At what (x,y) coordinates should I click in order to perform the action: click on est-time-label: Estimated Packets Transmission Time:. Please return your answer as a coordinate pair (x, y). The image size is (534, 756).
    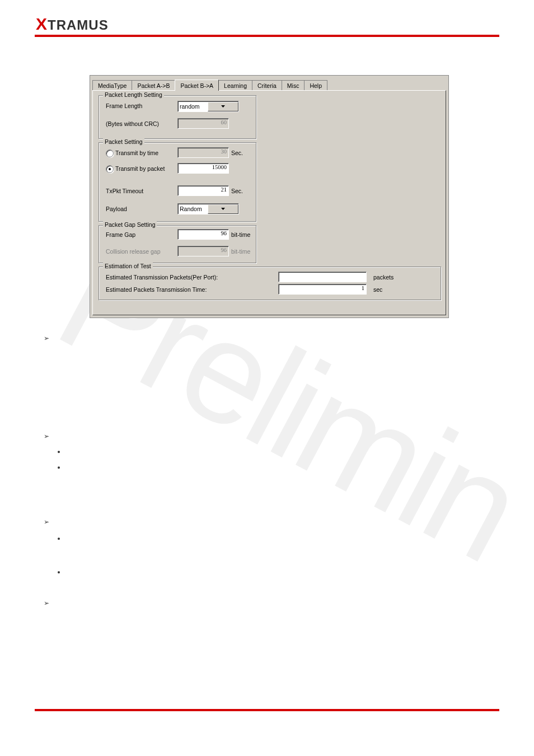
    Looking at the image, I should click on (156, 290).